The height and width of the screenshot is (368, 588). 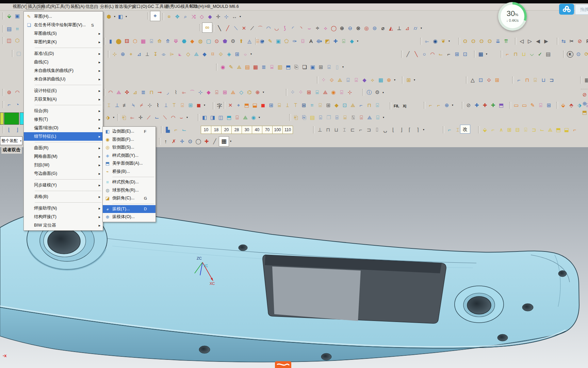 What do you see at coordinates (20, 7) in the screenshot?
I see `menubar-item-1: 视图(V)` at bounding box center [20, 7].